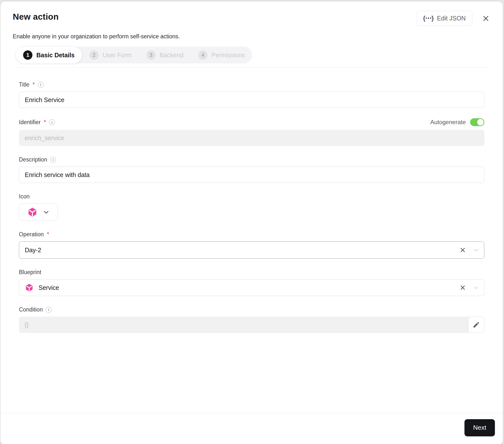 This screenshot has height=444, width=504. Describe the element at coordinates (28, 55) in the screenshot. I see `step-number: 1` at that location.